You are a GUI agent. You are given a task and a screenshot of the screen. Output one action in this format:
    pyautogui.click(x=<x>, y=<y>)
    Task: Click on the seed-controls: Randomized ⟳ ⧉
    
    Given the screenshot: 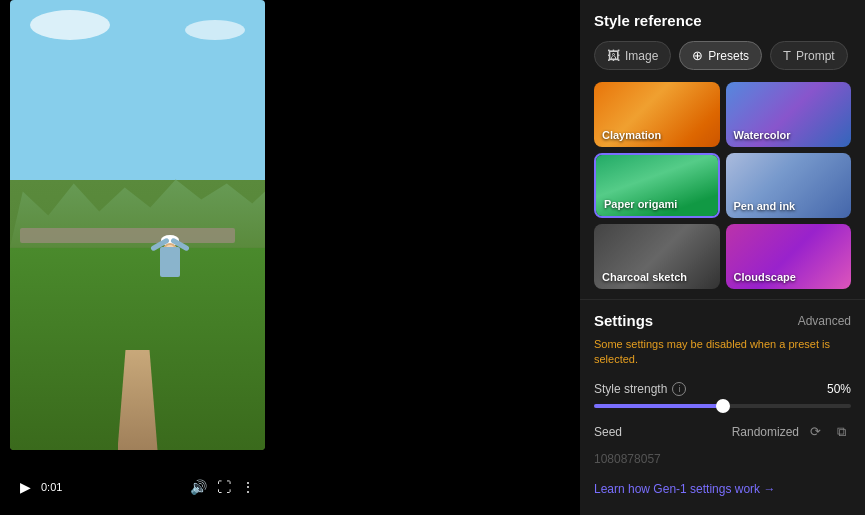 What is the action you would take?
    pyautogui.click(x=792, y=432)
    